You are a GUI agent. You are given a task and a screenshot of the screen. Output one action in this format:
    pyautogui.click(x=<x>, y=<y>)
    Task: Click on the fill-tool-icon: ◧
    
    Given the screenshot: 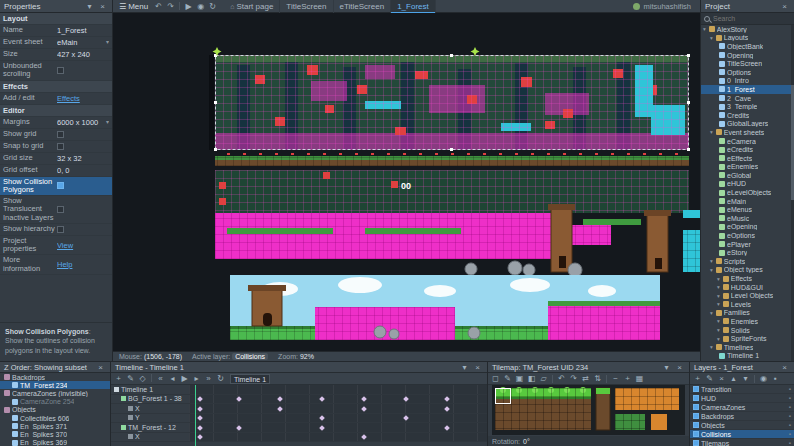 What is the action you would take?
    pyautogui.click(x=532, y=378)
    